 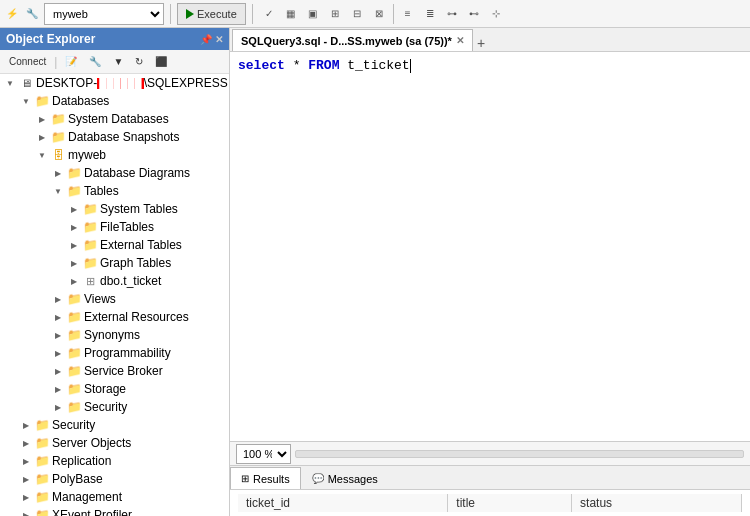 What do you see at coordinates (118, 62) in the screenshot?
I see `oe-filter2-icon: ▼` at bounding box center [118, 62].